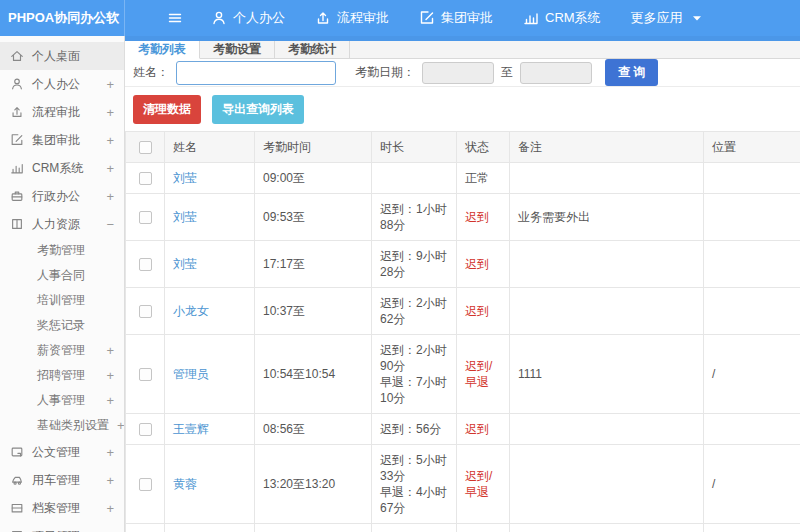 The width and height of the screenshot is (800, 532). What do you see at coordinates (248, 18) in the screenshot?
I see `nav-item-1: 个人办公` at bounding box center [248, 18].